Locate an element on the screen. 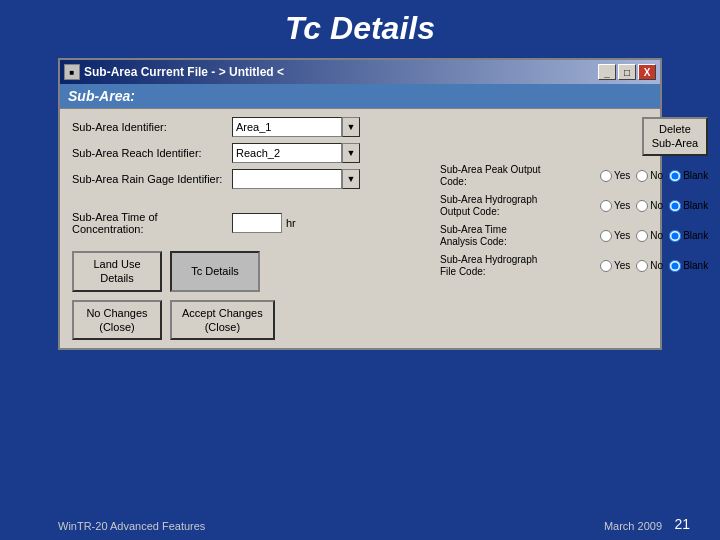 This screenshot has width=720, height=540. reach-input is located at coordinates (287, 153).